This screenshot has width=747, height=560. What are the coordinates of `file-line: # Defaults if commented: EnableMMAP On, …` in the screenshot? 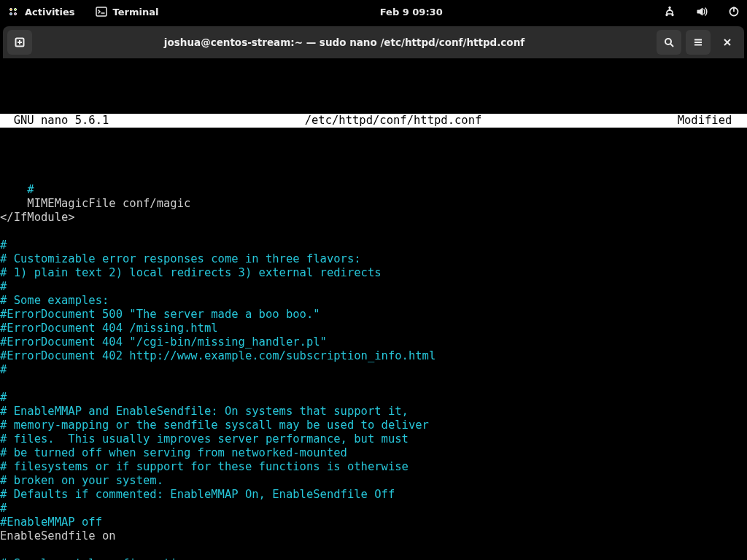 It's located at (374, 494).